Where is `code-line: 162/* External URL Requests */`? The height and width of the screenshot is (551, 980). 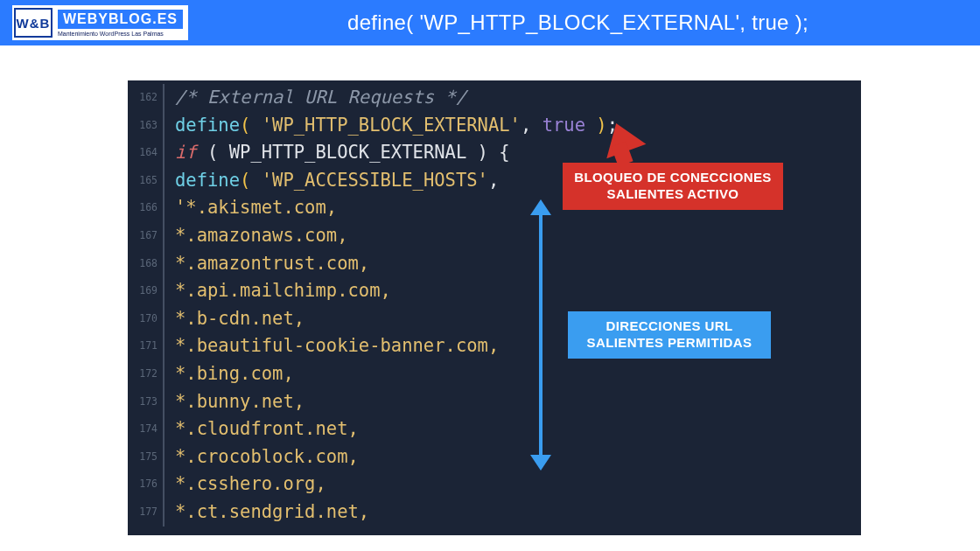
code-line: 162/* External URL Requests */ is located at coordinates (494, 98).